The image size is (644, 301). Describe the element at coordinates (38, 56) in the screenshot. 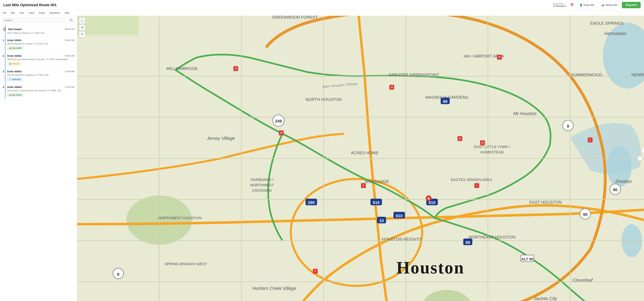

I see `stop-header-2: 2 Order 00002 09:30 AM` at that location.